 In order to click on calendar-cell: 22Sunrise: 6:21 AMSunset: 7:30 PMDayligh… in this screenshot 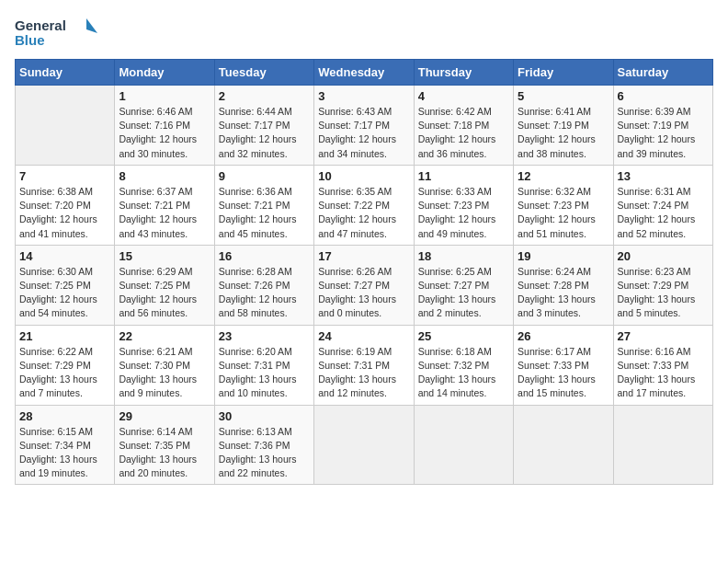, I will do `click(165, 364)`.